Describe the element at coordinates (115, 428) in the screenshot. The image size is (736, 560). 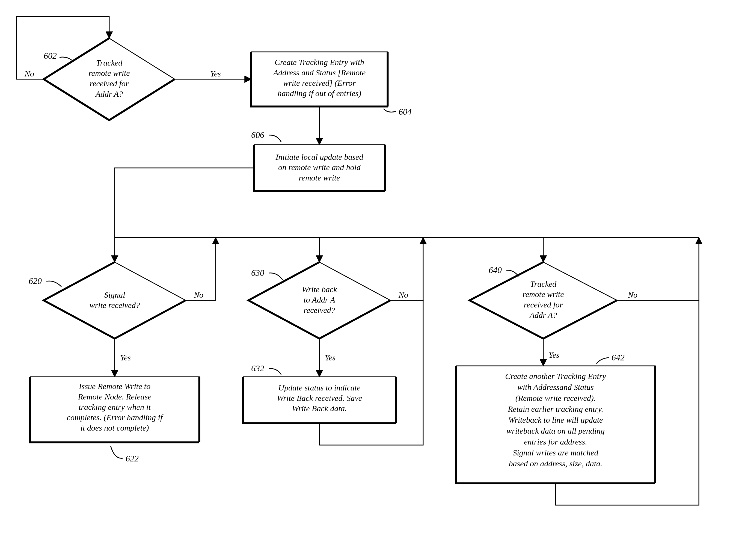
I see `svg-text: it does not complete)` at that location.